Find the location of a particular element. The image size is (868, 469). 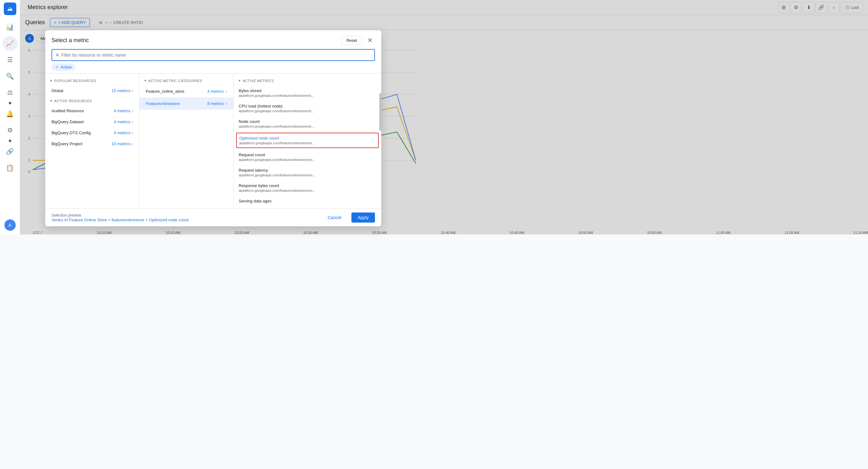

metric-node-count: Node count aiplatform.googleapis.com/fea… is located at coordinates (307, 124).